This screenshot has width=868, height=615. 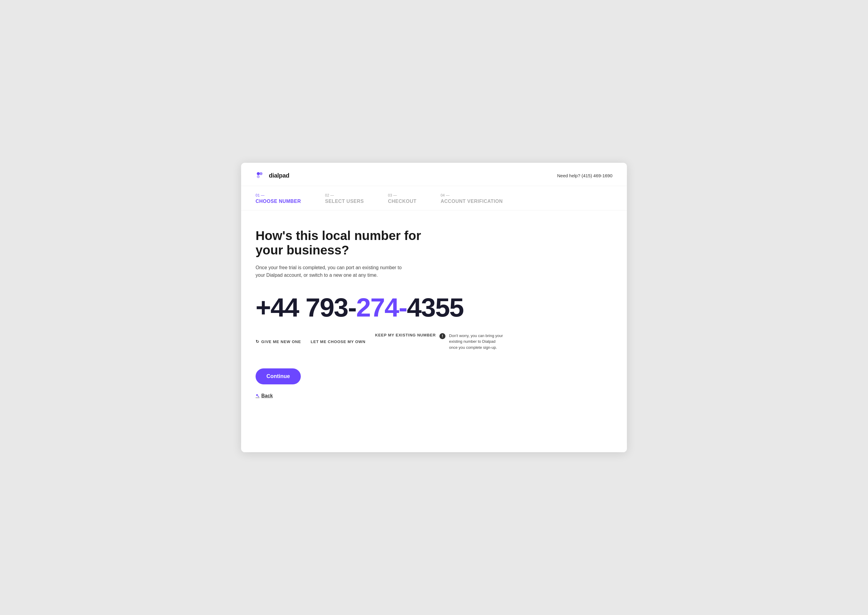 I want to click on continue-button: Continue, so click(x=278, y=376).